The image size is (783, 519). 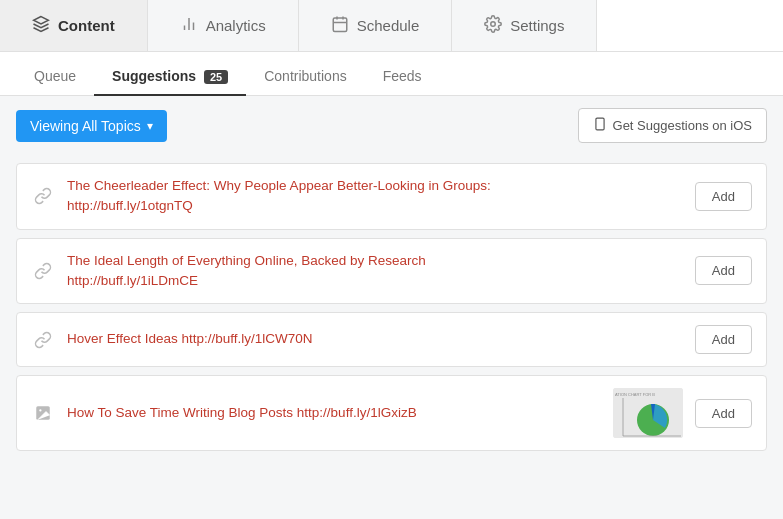 What do you see at coordinates (493, 26) in the screenshot?
I see `gear-icon` at bounding box center [493, 26].